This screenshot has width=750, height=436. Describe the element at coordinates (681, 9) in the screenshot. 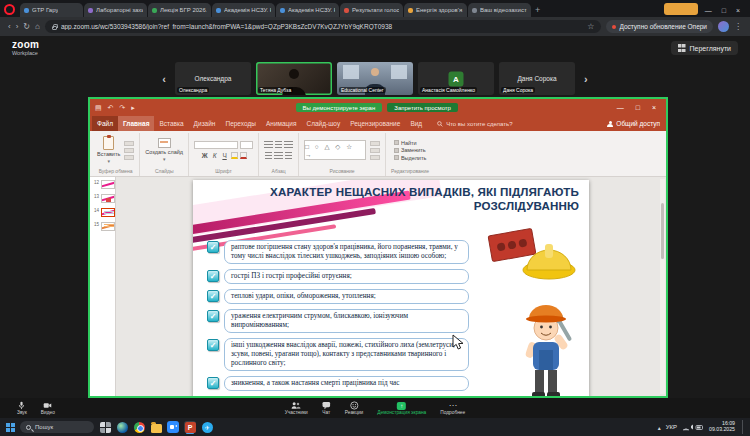

I see `highlighted-pinned-tab` at that location.